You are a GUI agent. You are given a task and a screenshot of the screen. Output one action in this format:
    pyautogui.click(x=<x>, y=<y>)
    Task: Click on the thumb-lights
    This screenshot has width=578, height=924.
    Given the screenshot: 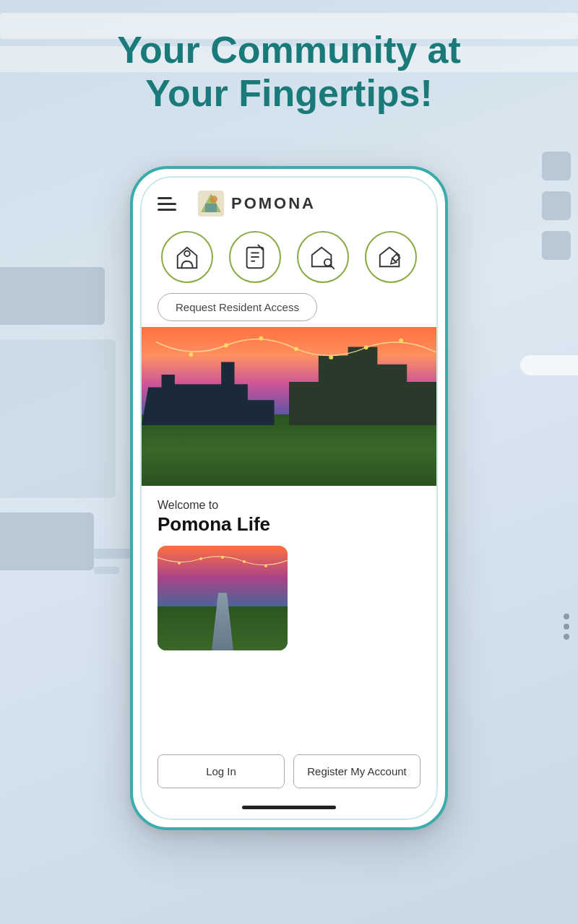 What is the action you would take?
    pyautogui.click(x=223, y=565)
    